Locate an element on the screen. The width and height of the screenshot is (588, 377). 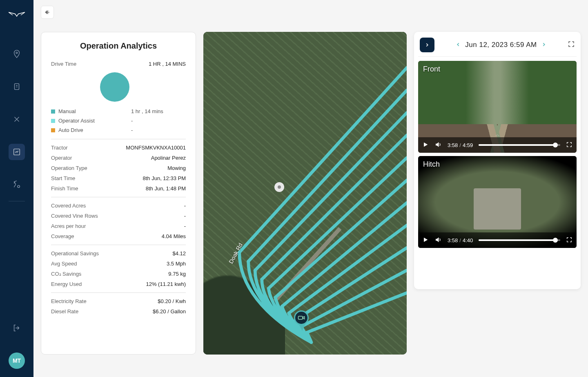
legend-assist-value: - is located at coordinates (132, 121).